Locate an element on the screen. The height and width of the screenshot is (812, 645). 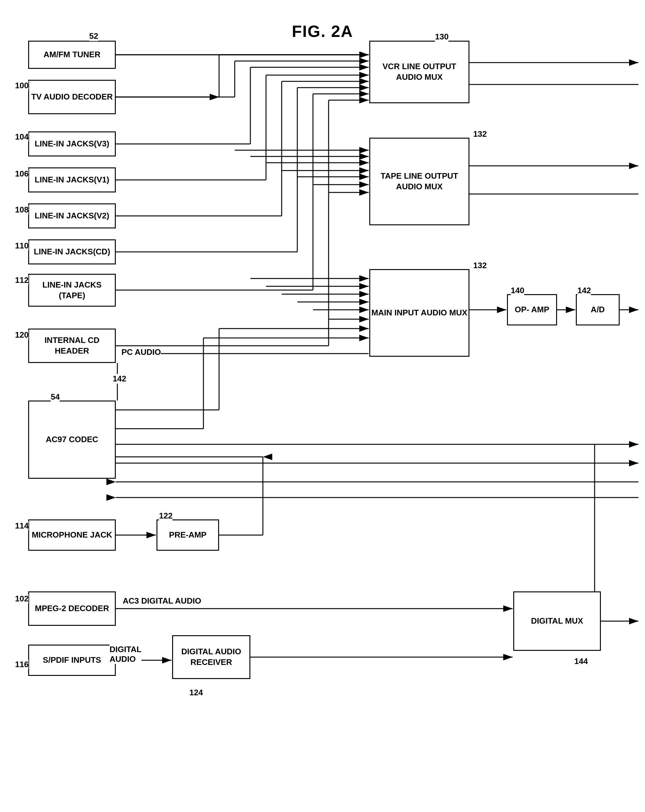
ref-122: 122 is located at coordinates (166, 516).